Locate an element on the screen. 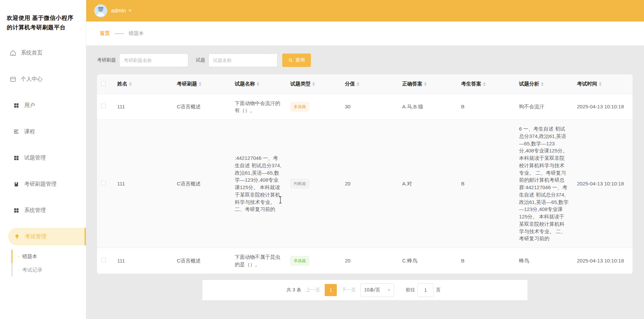 This screenshot has width=644, height=319. list-icon is located at coordinates (16, 132).